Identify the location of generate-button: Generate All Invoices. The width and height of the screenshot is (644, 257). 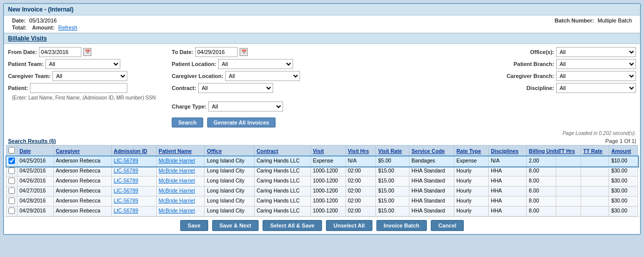
(242, 122).